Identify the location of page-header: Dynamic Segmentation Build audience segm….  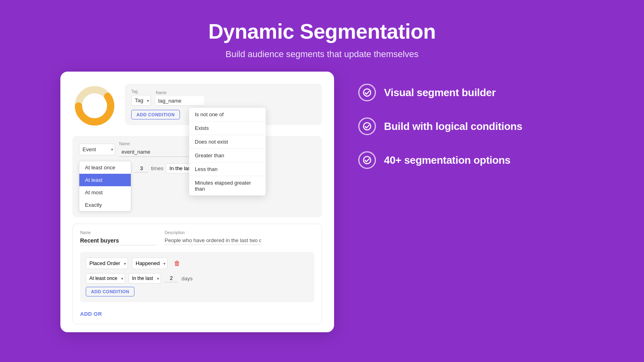
(322, 30).